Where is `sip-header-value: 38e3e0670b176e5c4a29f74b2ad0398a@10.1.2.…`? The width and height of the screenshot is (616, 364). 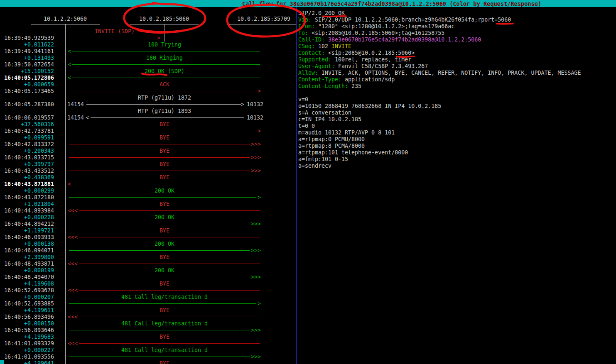
sip-header-value: 38e3e0670b176e5c4a29f74b2ad0398a@10.1.2.… is located at coordinates (403, 40).